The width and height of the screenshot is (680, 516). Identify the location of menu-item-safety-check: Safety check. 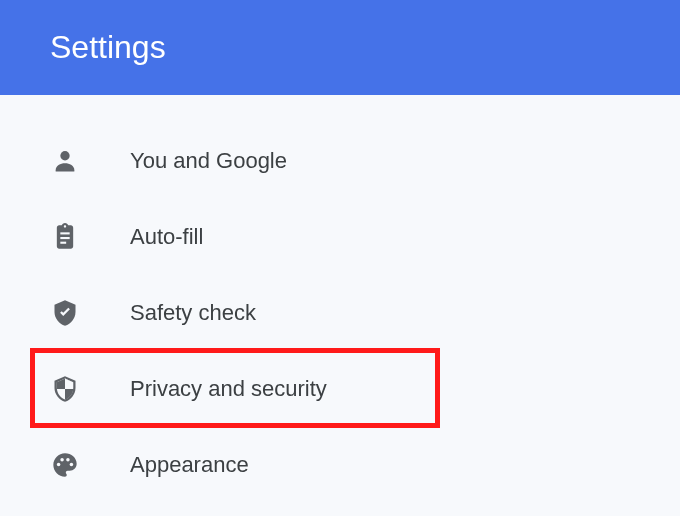
(340, 313).